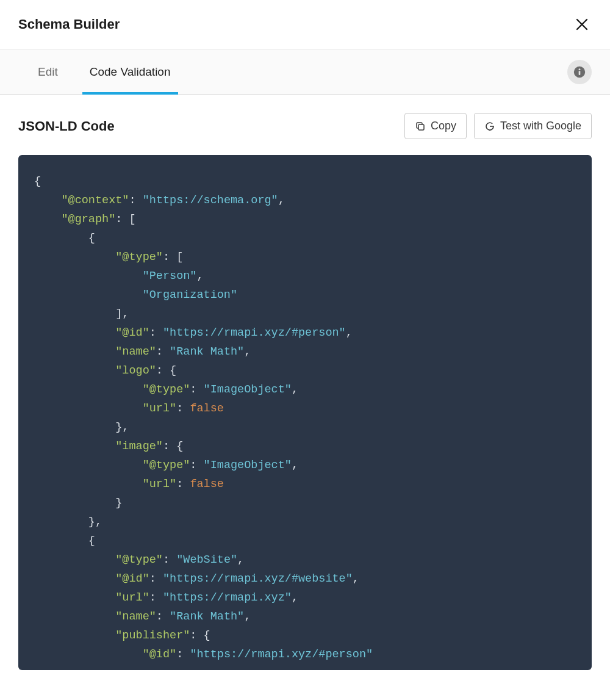 This screenshot has height=700, width=610. Describe the element at coordinates (66, 126) in the screenshot. I see `section-title: JSON-LD Code` at that location.